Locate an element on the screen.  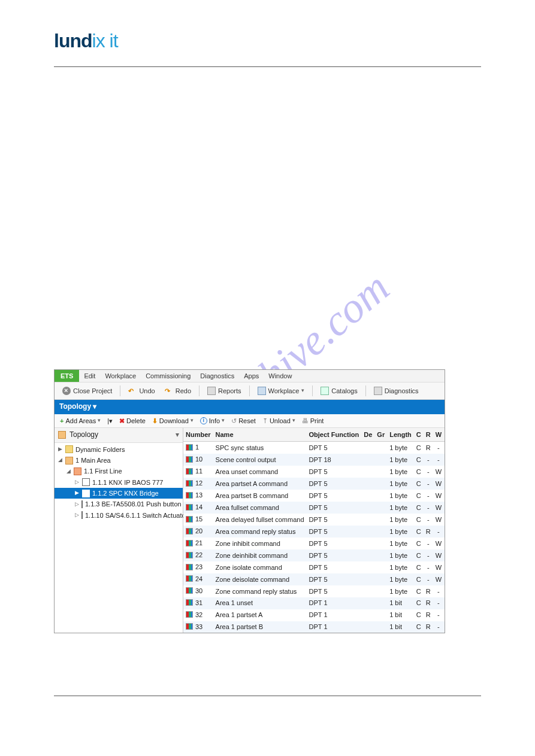
cell-number: 12 is located at coordinates (199, 483).